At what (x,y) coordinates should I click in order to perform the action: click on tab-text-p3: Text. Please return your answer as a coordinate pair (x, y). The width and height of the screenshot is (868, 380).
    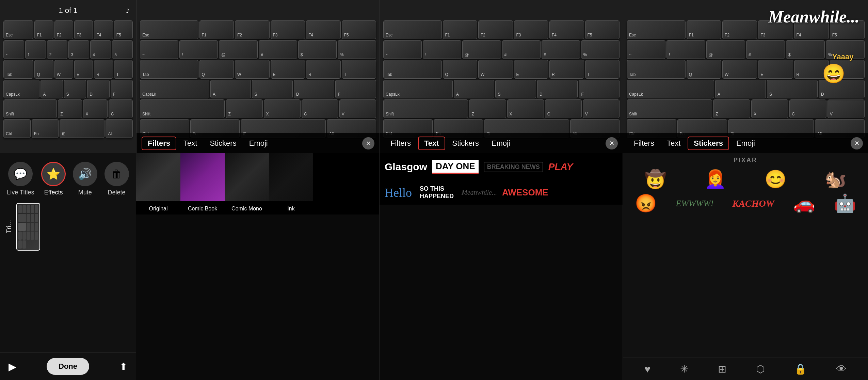
    Looking at the image, I should click on (432, 143).